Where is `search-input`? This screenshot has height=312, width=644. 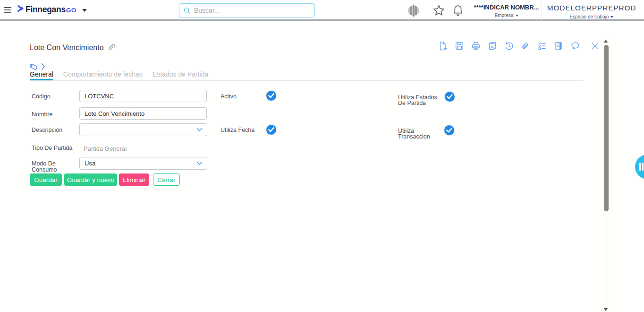
search-input is located at coordinates (254, 10).